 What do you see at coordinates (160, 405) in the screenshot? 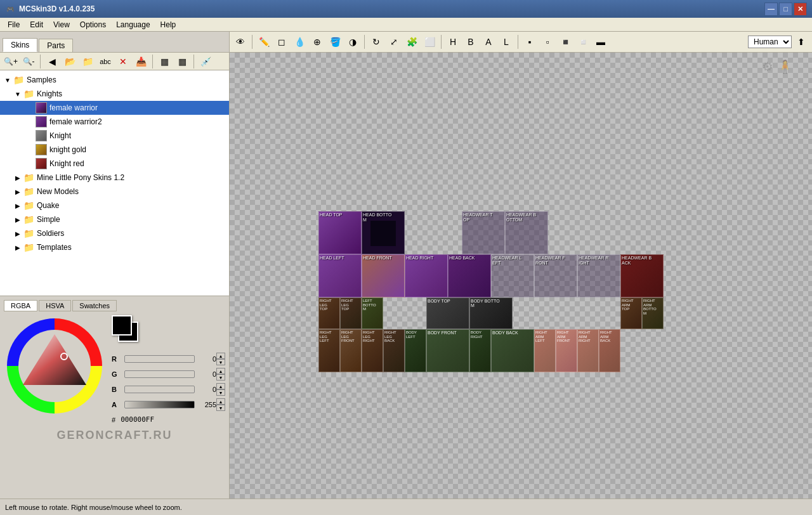
I see `slider-a-track` at bounding box center [160, 405].